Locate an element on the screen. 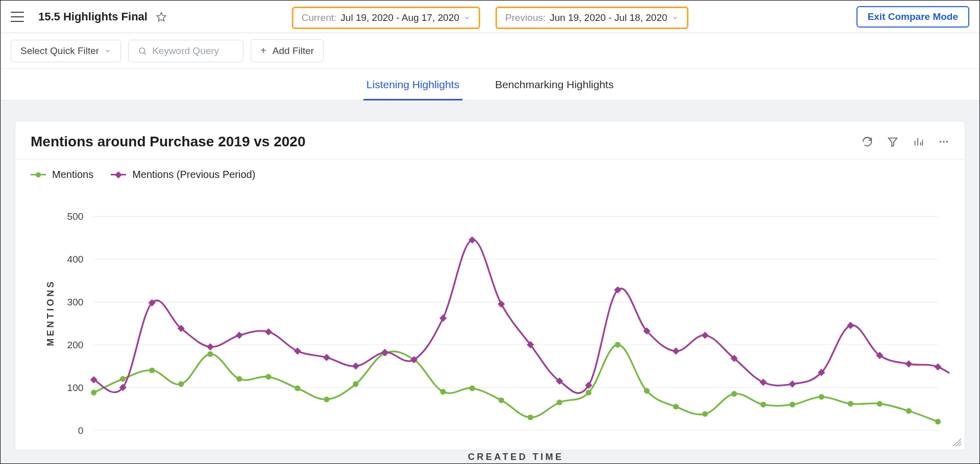 This screenshot has height=464, width=980. tab-benchmarking-highlights: Benchmarking Highlights is located at coordinates (554, 85).